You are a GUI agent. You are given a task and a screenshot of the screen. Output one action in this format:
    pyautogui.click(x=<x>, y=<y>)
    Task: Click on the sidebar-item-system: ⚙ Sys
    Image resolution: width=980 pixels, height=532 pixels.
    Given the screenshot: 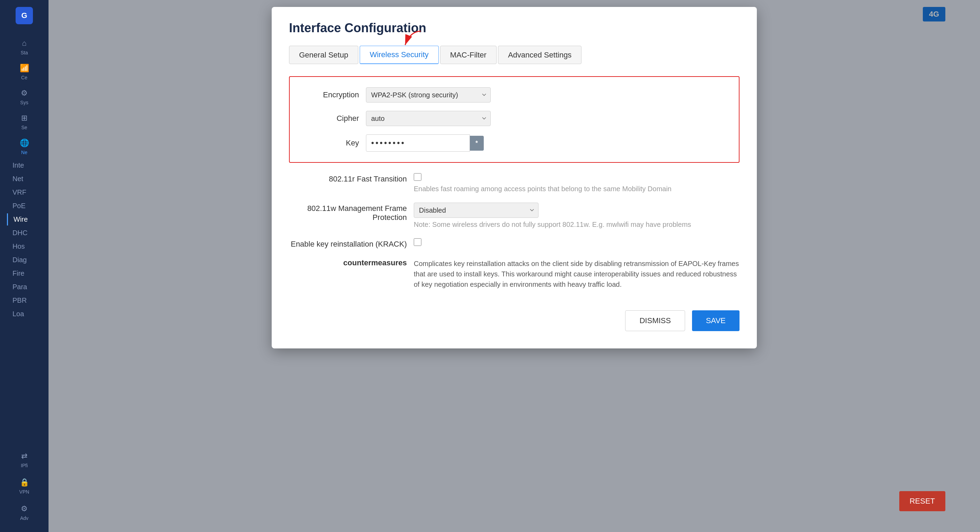 What is the action you would take?
    pyautogui.click(x=24, y=97)
    